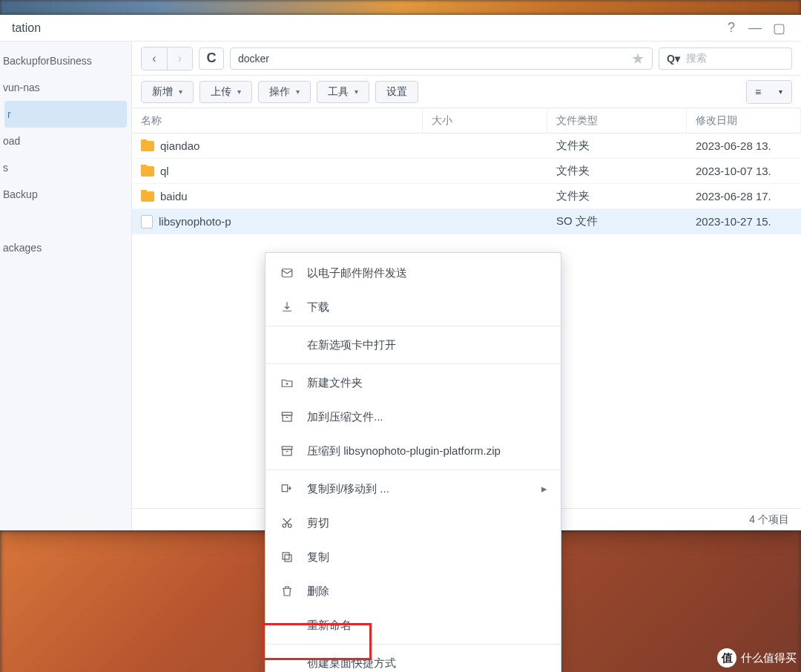 The height and width of the screenshot is (672, 801). What do you see at coordinates (65, 194) in the screenshot?
I see `sidebar-item-5: Backup` at bounding box center [65, 194].